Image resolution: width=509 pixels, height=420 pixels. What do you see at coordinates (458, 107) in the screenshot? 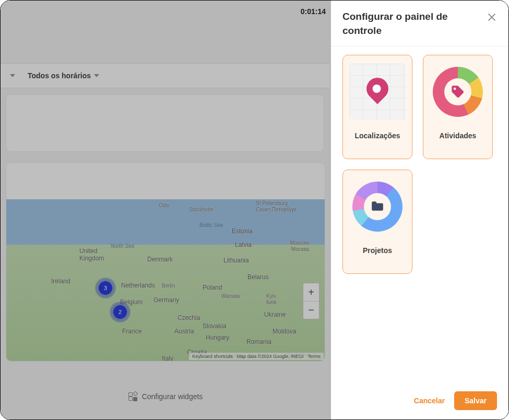
I see `widget-option-activities: Atividades` at bounding box center [458, 107].